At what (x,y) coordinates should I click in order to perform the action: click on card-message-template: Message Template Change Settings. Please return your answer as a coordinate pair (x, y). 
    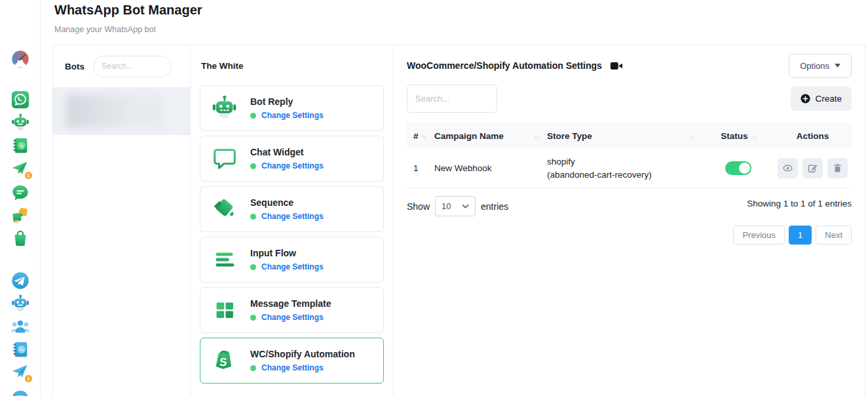
    Looking at the image, I should click on (292, 310).